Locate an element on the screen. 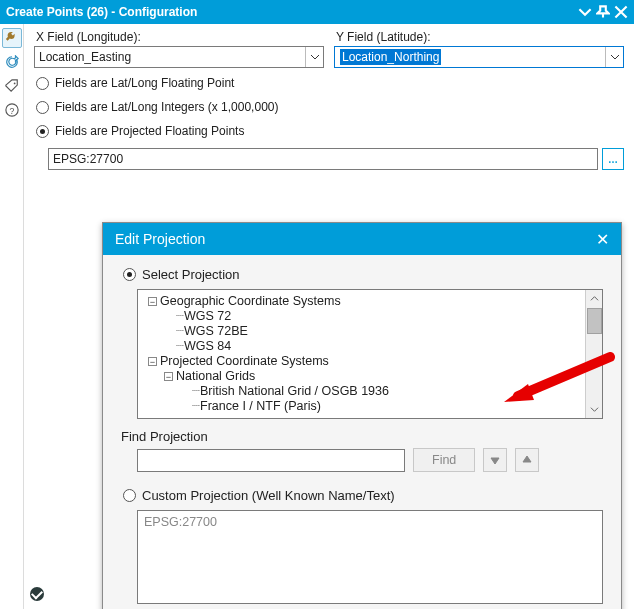 Image resolution: width=634 pixels, height=609 pixels. tool-tag is located at coordinates (12, 86).